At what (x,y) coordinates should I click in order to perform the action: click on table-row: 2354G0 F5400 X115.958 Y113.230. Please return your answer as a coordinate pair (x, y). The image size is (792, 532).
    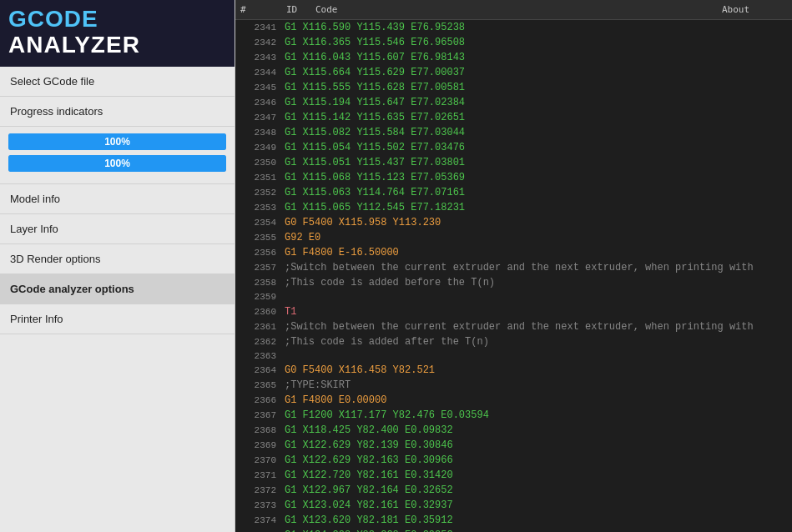
    Looking at the image, I should click on (514, 223).